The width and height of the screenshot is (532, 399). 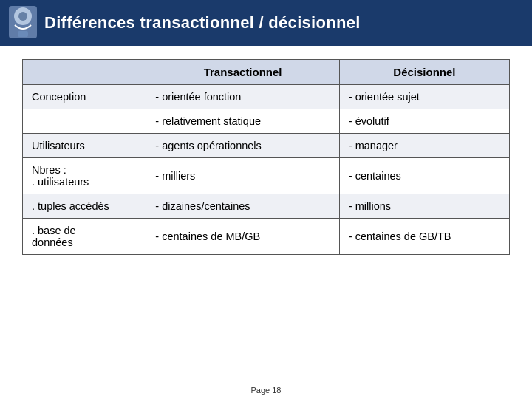 What do you see at coordinates (266, 207) in the screenshot?
I see `table-row: . tuples accédés - dizaines/centaines - …` at bounding box center [266, 207].